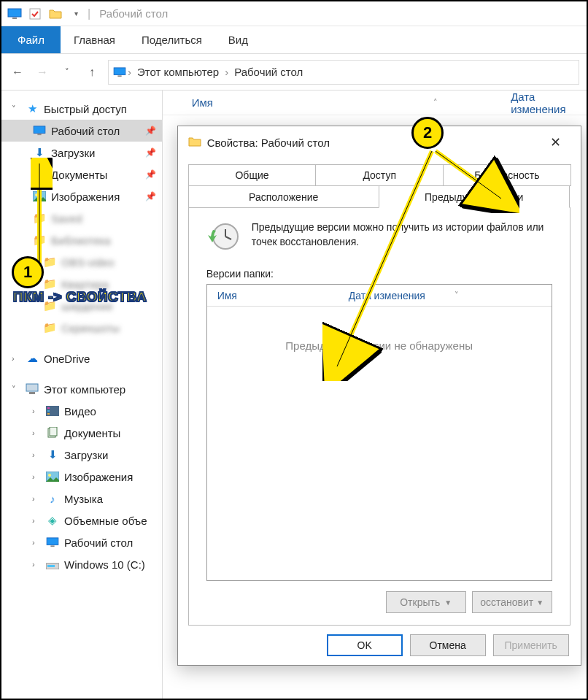 The height and width of the screenshot is (700, 588). Describe the element at coordinates (344, 72) in the screenshot. I see `breadcrumb: › Этот компьютер › Рабочий стол` at that location.